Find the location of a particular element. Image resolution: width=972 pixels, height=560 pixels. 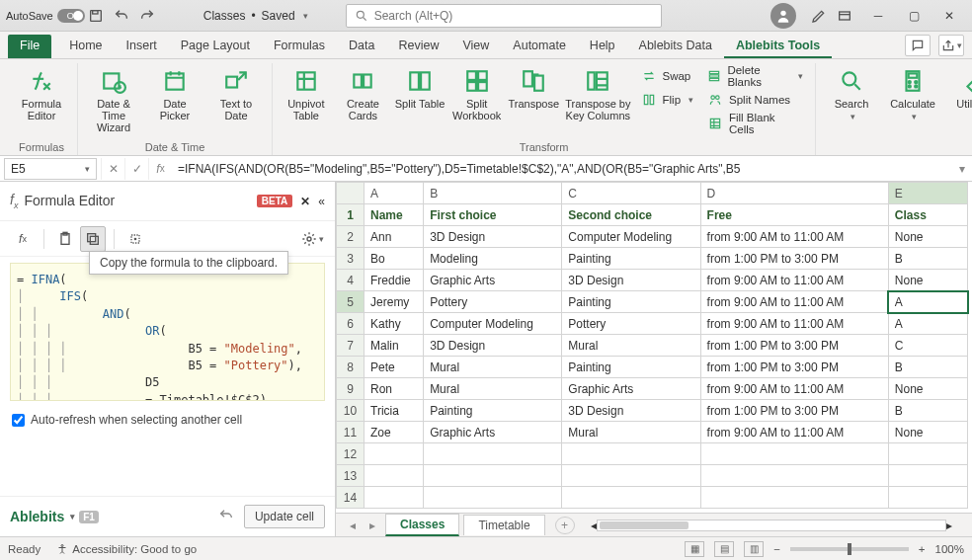

insert-function-button: fx is located at coordinates (160, 169).